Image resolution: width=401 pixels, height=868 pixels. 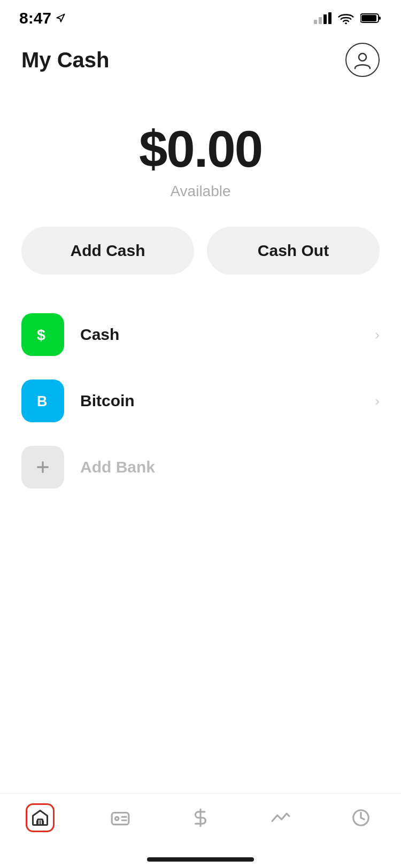 I want to click on plus-icon, so click(x=43, y=467).